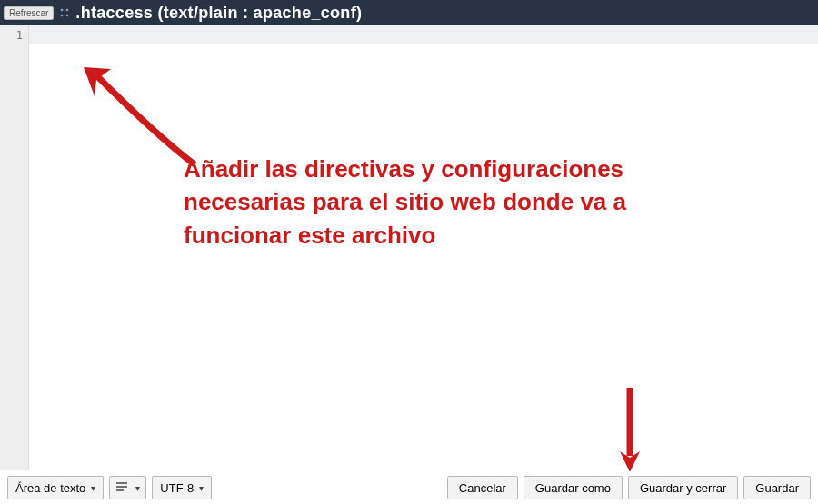  Describe the element at coordinates (456, 202) in the screenshot. I see `annotation-text: Añadir las directivas y configuraciones …` at that location.